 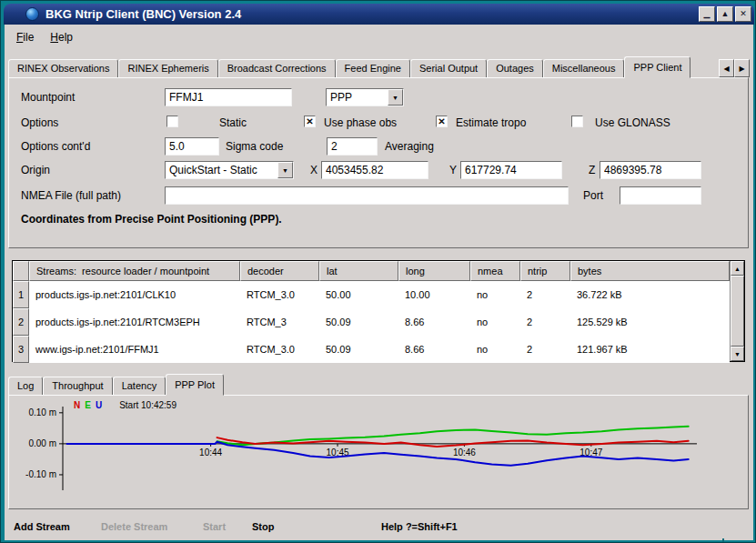 I want to click on row-number: 2, so click(x=21, y=322).